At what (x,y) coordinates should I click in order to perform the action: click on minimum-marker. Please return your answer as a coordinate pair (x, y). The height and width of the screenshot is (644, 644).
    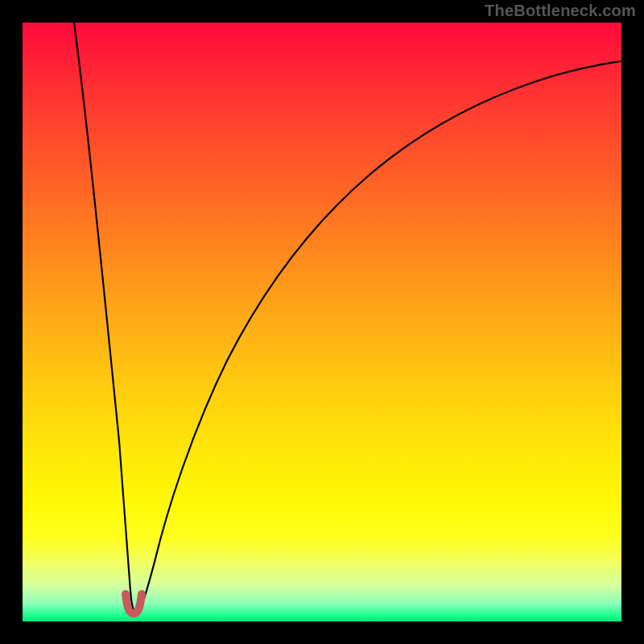
    Looking at the image, I should click on (134, 604).